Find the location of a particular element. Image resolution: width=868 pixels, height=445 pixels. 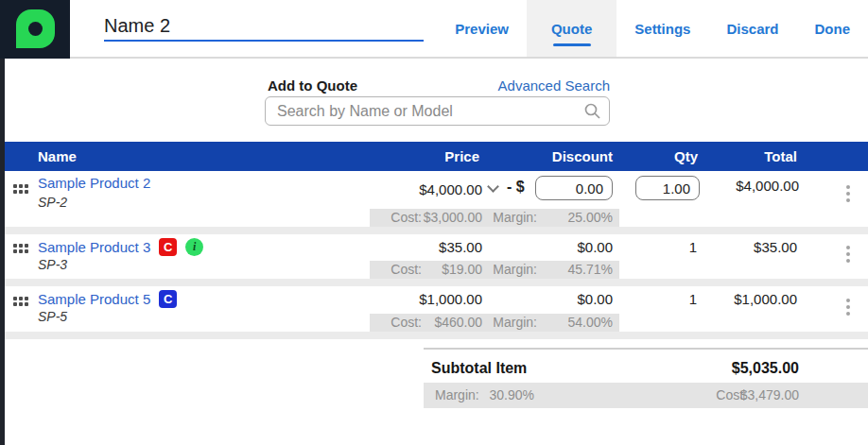

top-bar: Preview Quote Settings Discard Done is located at coordinates (434, 29).